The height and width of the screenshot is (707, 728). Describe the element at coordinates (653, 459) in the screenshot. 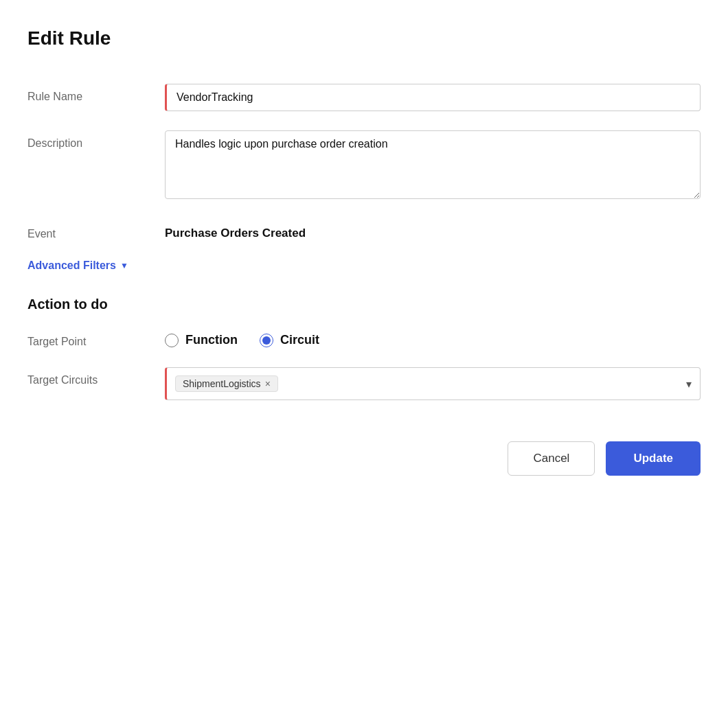

I see `update-button: Update` at that location.